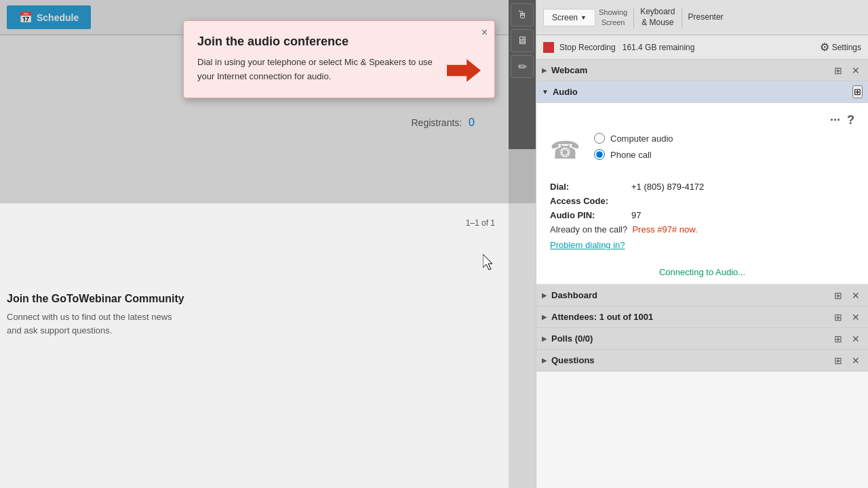 The width and height of the screenshot is (868, 488). Describe the element at coordinates (464, 70) in the screenshot. I see `arrow-icon` at that location.